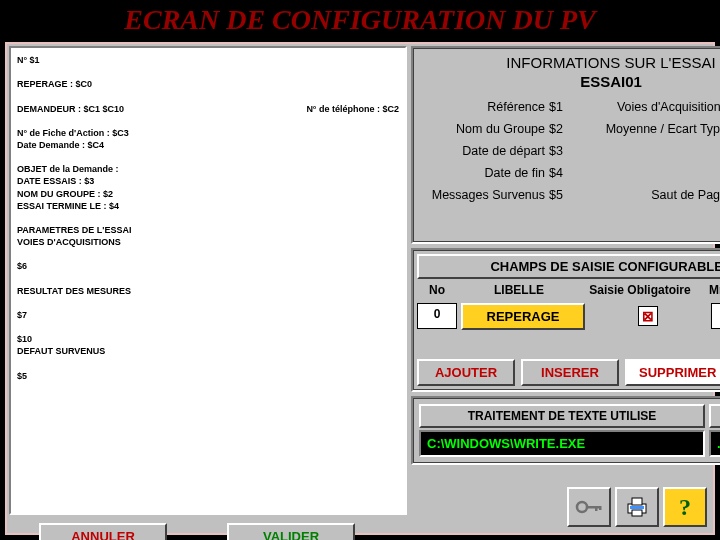 Image resolution: width=720 pixels, height=540 pixels. I want to click on value-date-fin: $4, so click(561, 173).